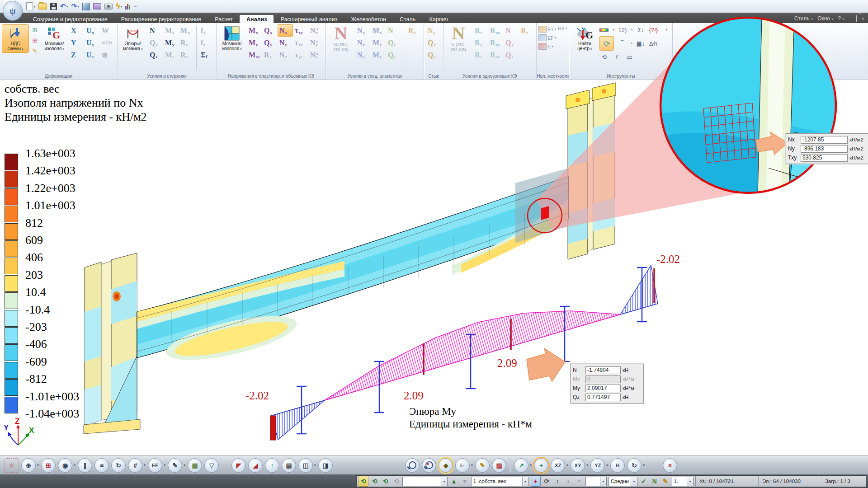 This screenshot has width=868, height=488. What do you see at coordinates (316, 31) in the screenshot?
I see `plate-stresses-Nx: Nax` at bounding box center [316, 31].